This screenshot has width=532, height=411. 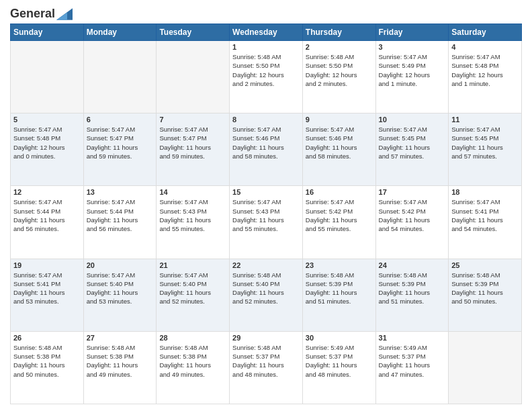 What do you see at coordinates (266, 150) in the screenshot?
I see `calendar-cell: 8Sunrise: 5:47 AMSunset: 5:46 PMDaylight…` at bounding box center [266, 150].